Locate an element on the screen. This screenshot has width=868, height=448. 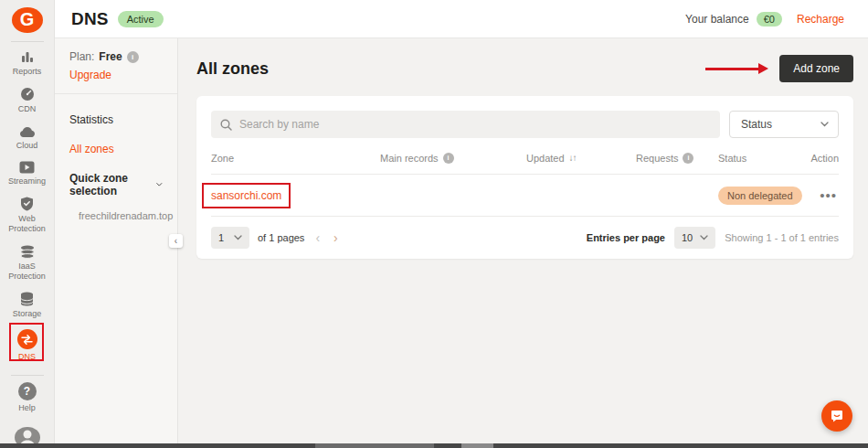
sidebar-item-label: Cloud is located at coordinates (27, 146).